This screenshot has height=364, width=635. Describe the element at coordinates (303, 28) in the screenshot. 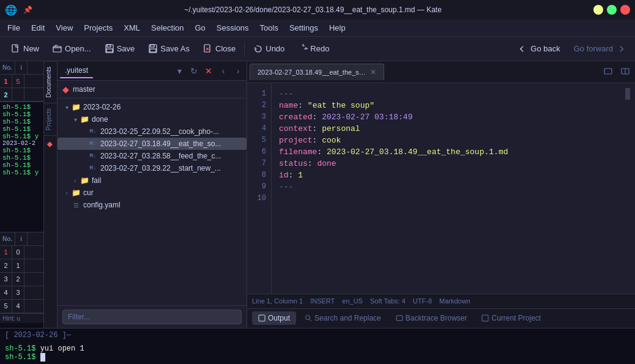

I see `menu-settings: Settings` at that location.